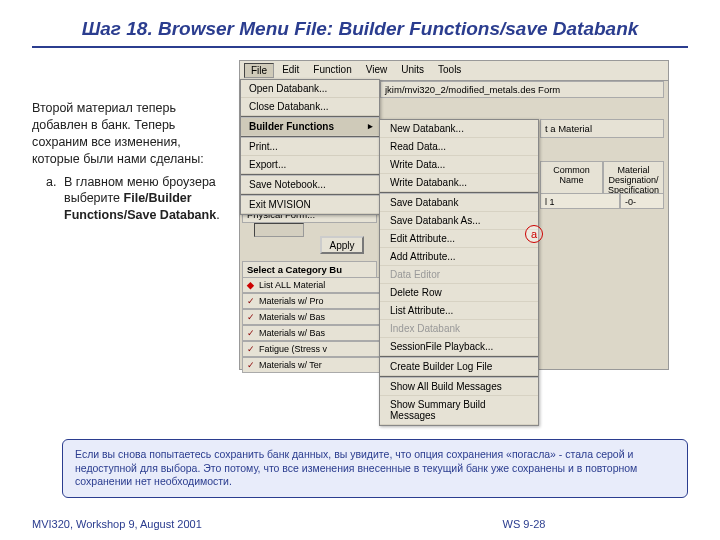  Describe the element at coordinates (459, 129) in the screenshot. I see `submenu-item: New Databank...` at that location.